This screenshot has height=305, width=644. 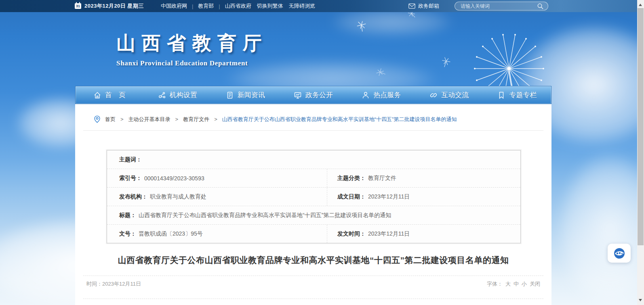 I want to click on scrollbar-down-arrow, so click(x=640, y=300).